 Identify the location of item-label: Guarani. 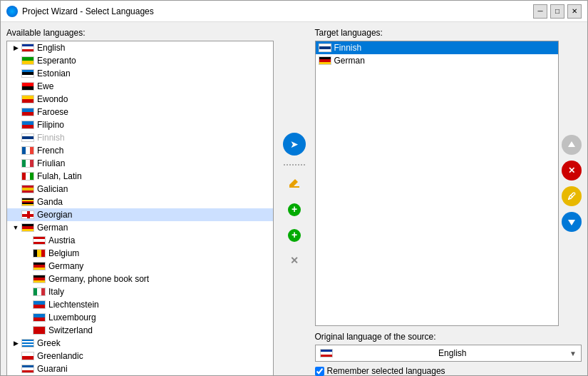
(53, 369).